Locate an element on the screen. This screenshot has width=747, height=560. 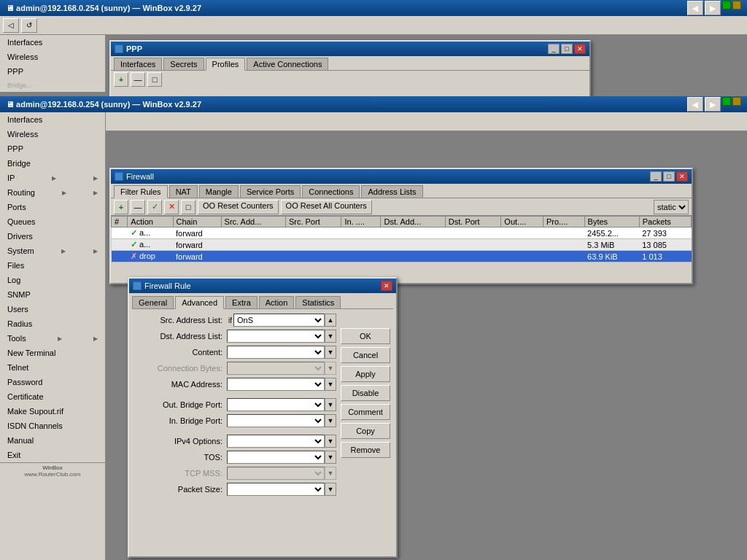
winbox-titlebar-2: 🖥 admin@192.168.0.254 (sunny) — WinBox v… is located at coordinates (374, 104).